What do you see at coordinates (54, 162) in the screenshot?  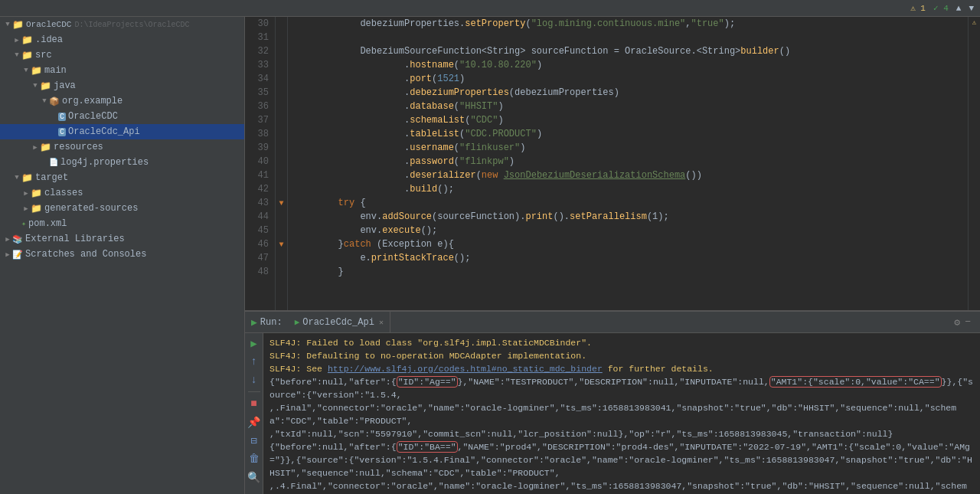 I see `file-icon: 📄` at bounding box center [54, 162].